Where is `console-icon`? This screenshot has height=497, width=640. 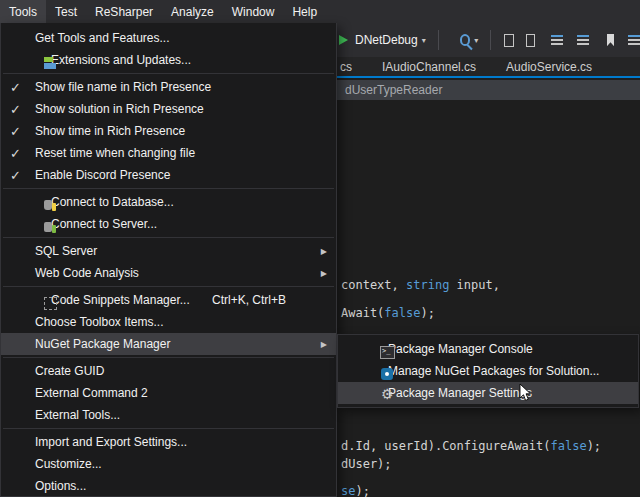
console-icon is located at coordinates (387, 352).